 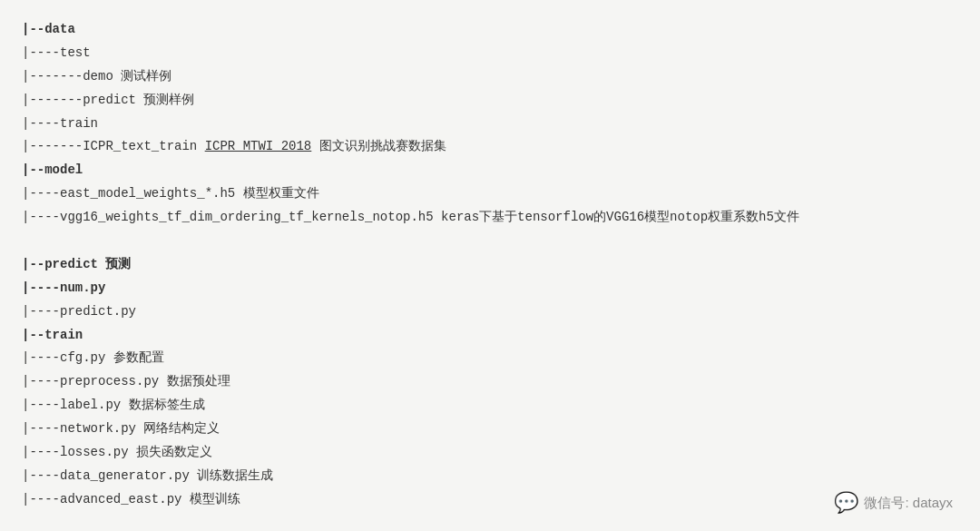 I want to click on tree-line-l13: |----predict.py, so click(x=490, y=312).